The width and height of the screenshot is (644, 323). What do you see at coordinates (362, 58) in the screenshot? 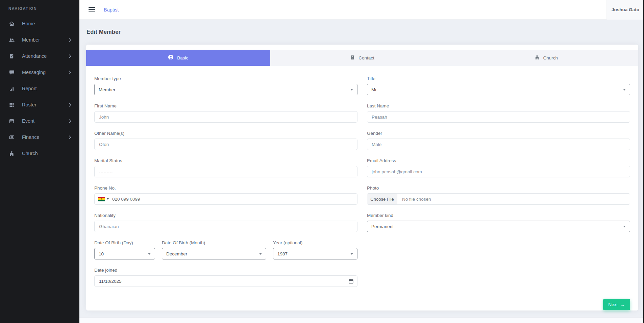
I see `tab-contact: Contact` at bounding box center [362, 58].